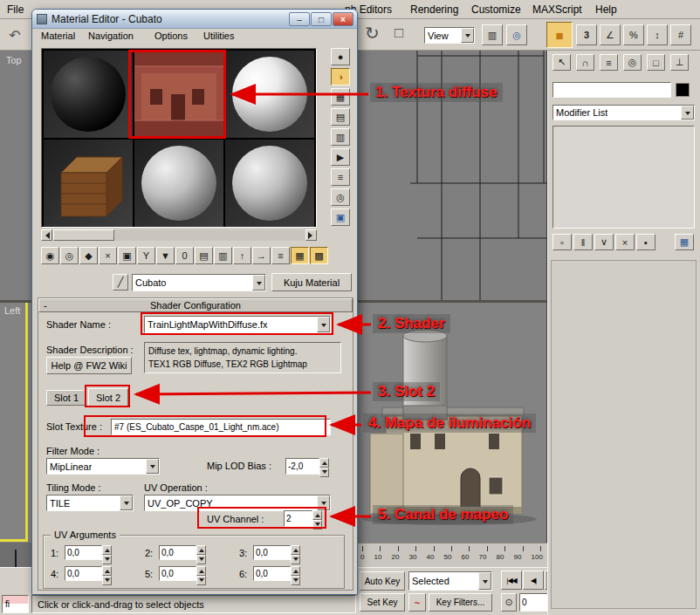 This screenshot has height=615, width=700. Describe the element at coordinates (166, 256) in the screenshot. I see `put-to-library-button: ▼` at that location.